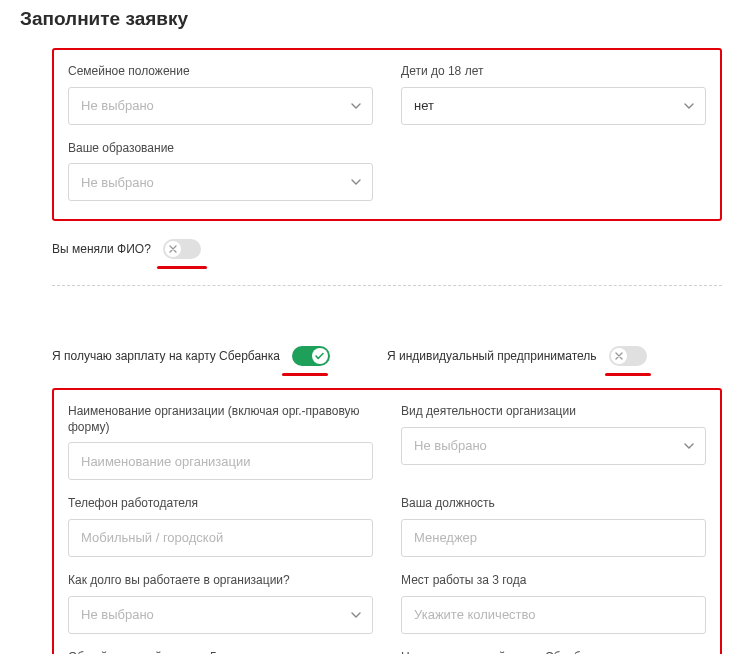  I want to click on activity-type-select: Не выбрано, so click(554, 446).